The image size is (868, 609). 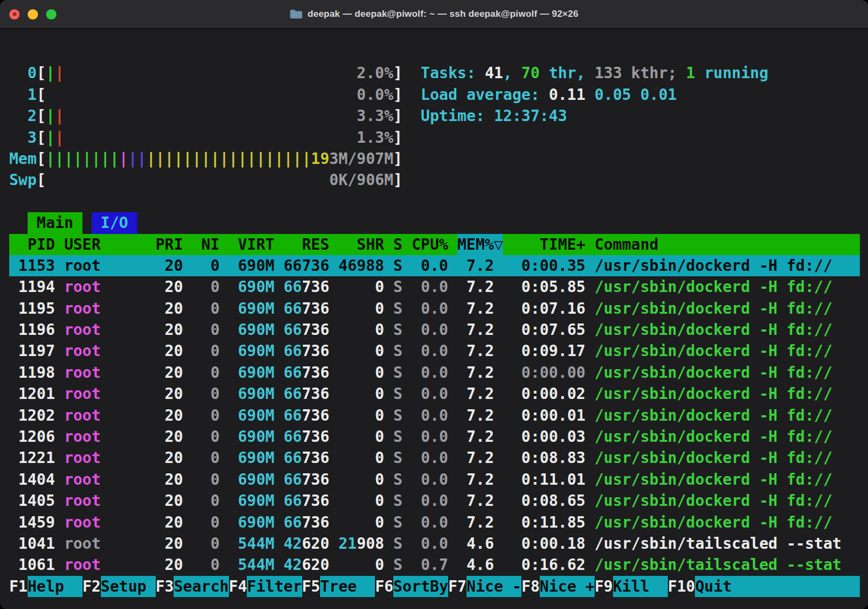 I want to click on text-segment: 1404, so click(x=32, y=480).